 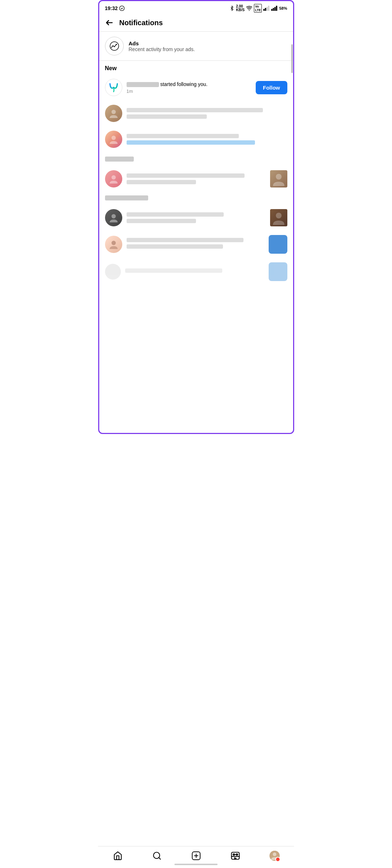 What do you see at coordinates (143, 85) in the screenshot?
I see `username-blurred` at bounding box center [143, 85].